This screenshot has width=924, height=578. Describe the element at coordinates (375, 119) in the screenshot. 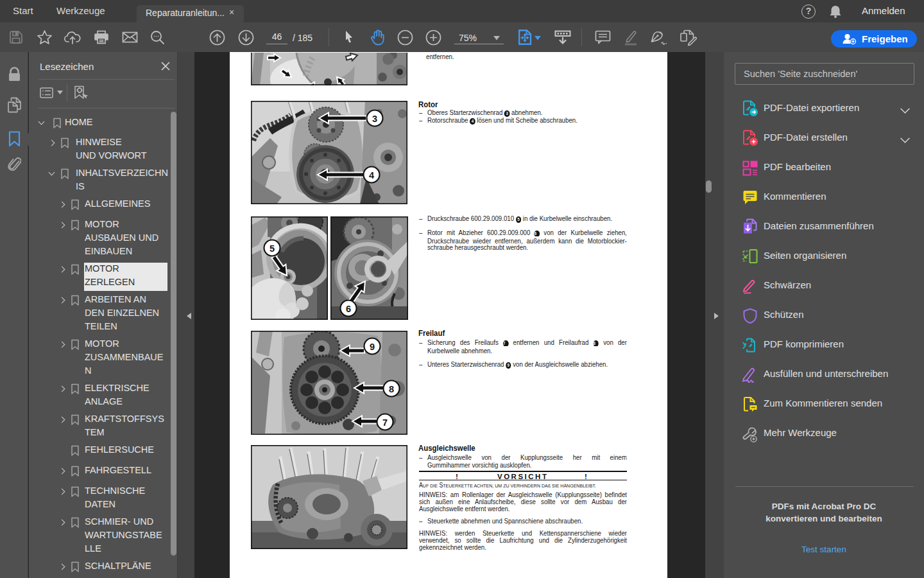

I see `svg-text: 3` at that location.